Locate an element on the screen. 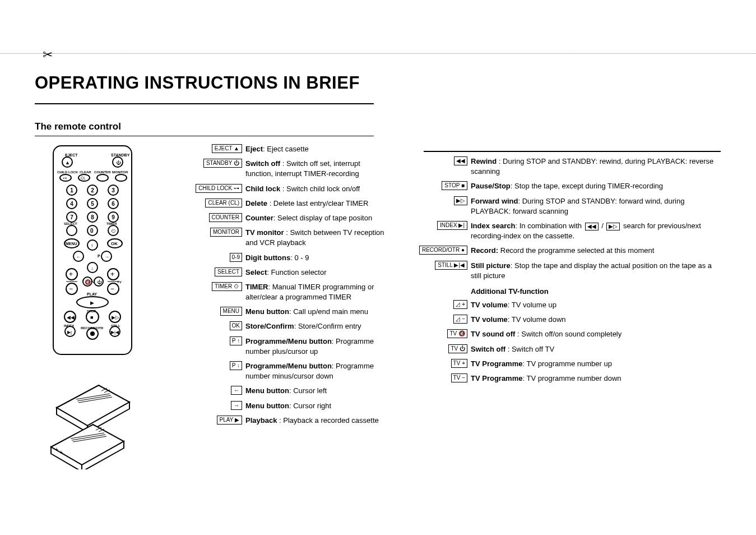 This screenshot has height=535, width=756. svg-text: 1 is located at coordinates (72, 191).